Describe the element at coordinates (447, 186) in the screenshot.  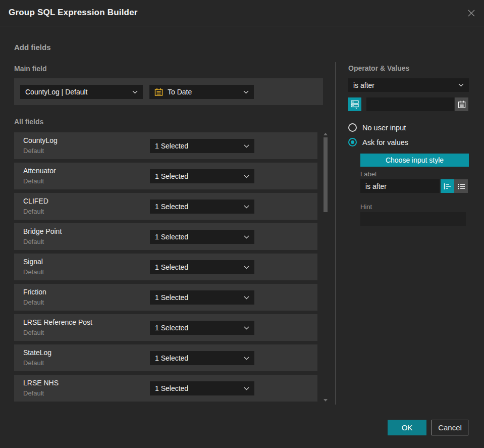
I see `label-single-value-button` at that location.